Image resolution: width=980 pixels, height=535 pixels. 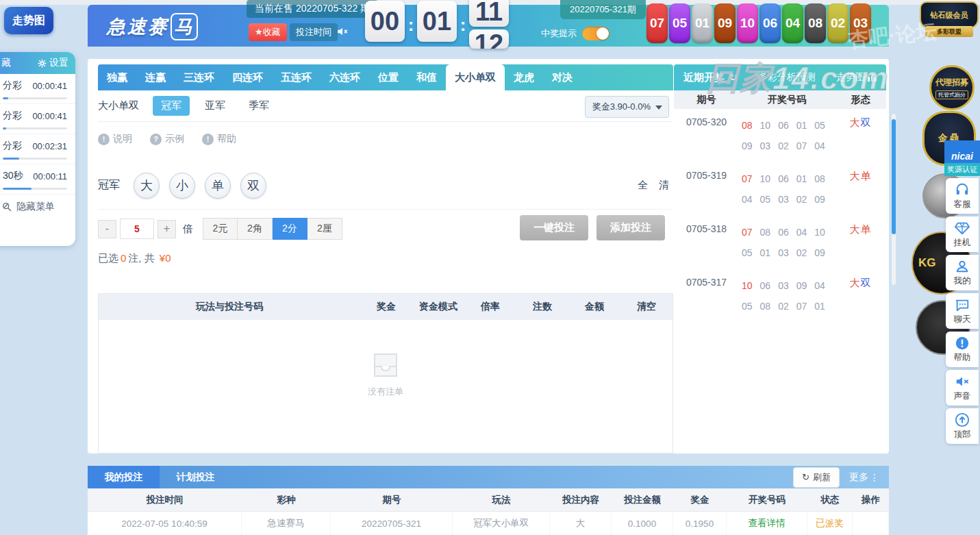 I want to click on mute-speaker-icon, so click(x=342, y=32).